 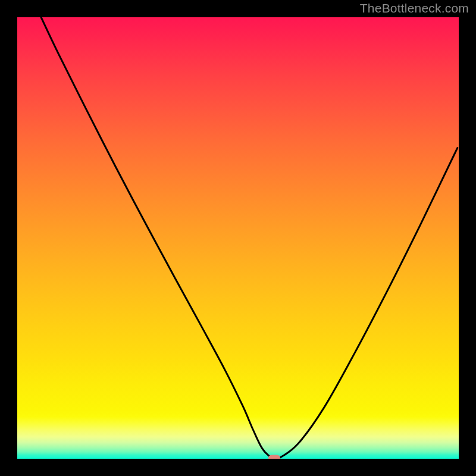 I want to click on watermark-text: TheBottleneck.com, so click(x=414, y=8).